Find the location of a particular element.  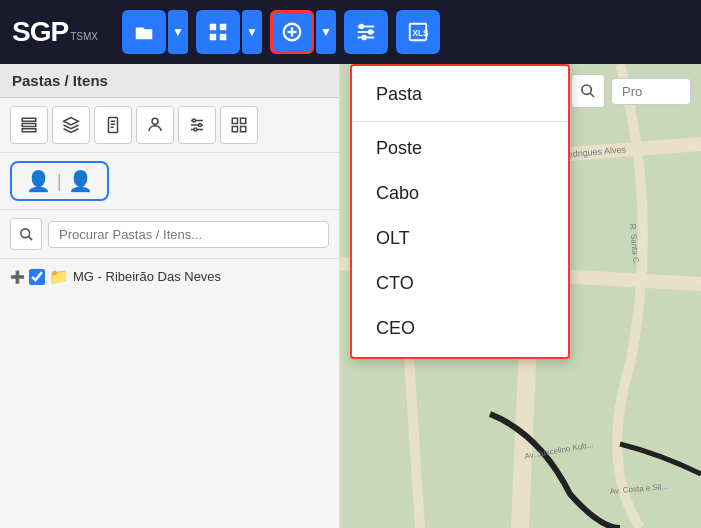

toolbar-icon-list is located at coordinates (29, 125).